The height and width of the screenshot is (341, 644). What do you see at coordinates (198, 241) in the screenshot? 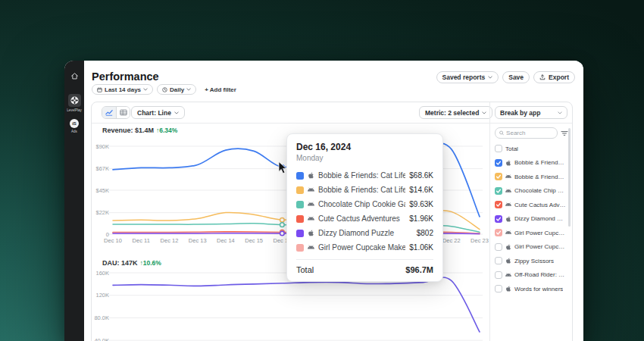
I see `svg-text: Dec 13` at bounding box center [198, 241].